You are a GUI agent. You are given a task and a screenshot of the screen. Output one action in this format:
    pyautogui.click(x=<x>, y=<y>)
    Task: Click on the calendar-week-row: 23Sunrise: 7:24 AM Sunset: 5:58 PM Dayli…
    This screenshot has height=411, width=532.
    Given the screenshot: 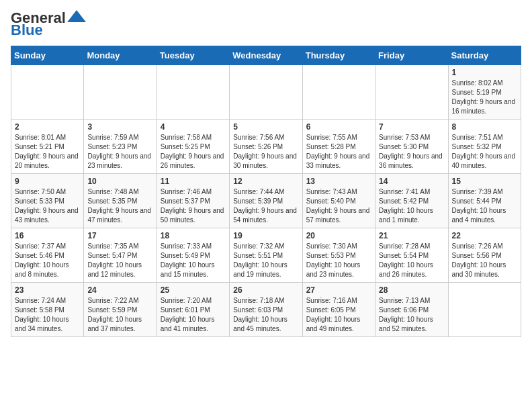 What is the action you would take?
    pyautogui.click(x=266, y=310)
    